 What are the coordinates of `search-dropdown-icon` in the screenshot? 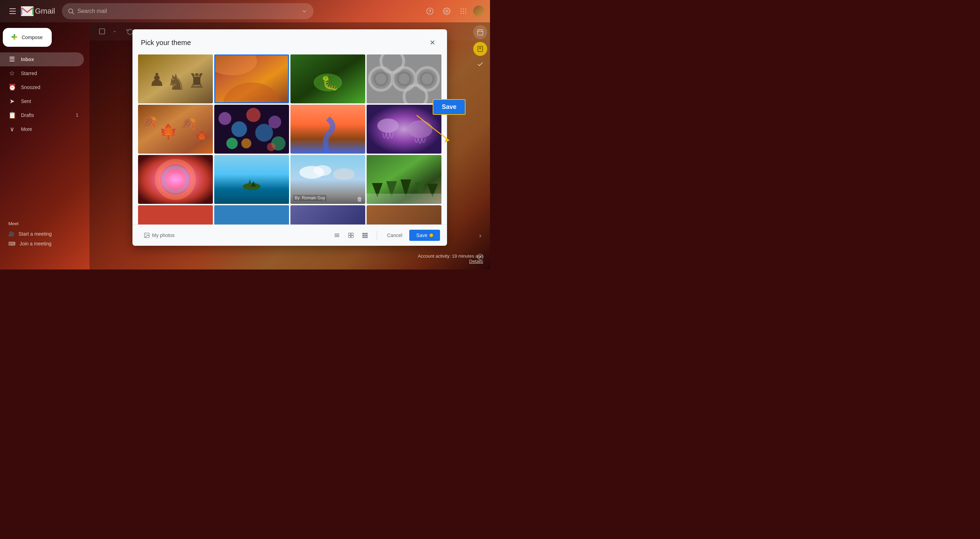 It's located at (304, 11).